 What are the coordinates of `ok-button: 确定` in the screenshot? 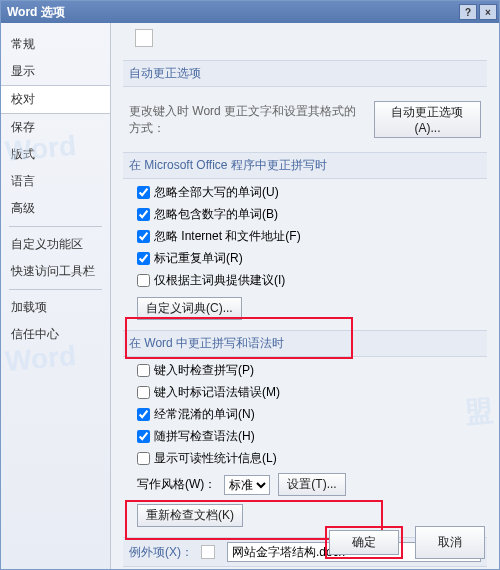 It's located at (364, 542).